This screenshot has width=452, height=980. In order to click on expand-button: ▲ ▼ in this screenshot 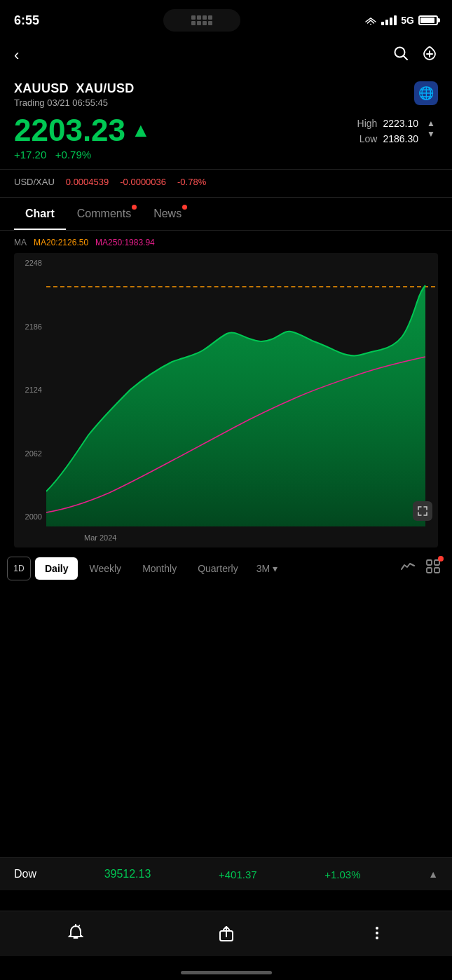, I will do `click(431, 129)`.